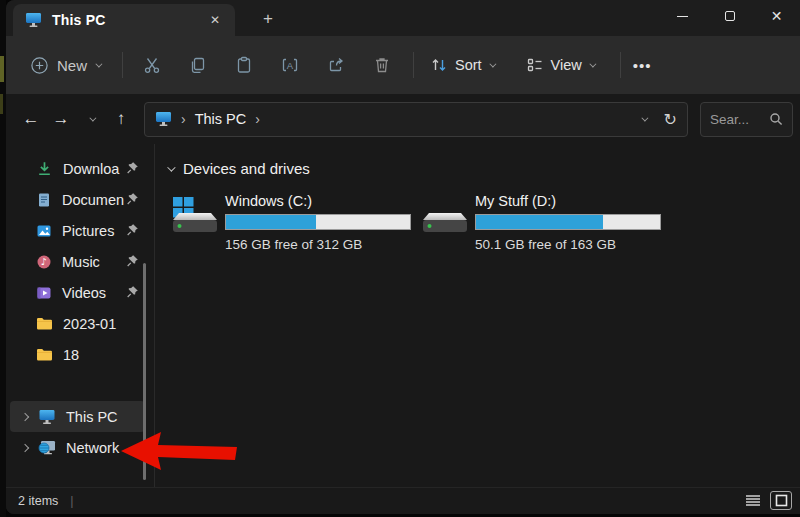 This screenshot has height=517, width=800. Describe the element at coordinates (416, 120) in the screenshot. I see `address-bar: › This PC › ↻` at that location.